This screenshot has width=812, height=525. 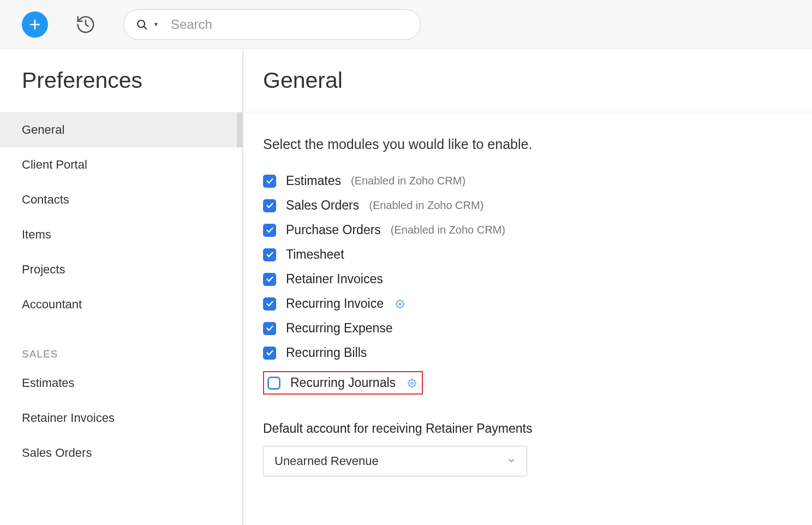 I want to click on module-row-estimates: Estimates (Enabled in Zoho CRM), so click(x=528, y=181).